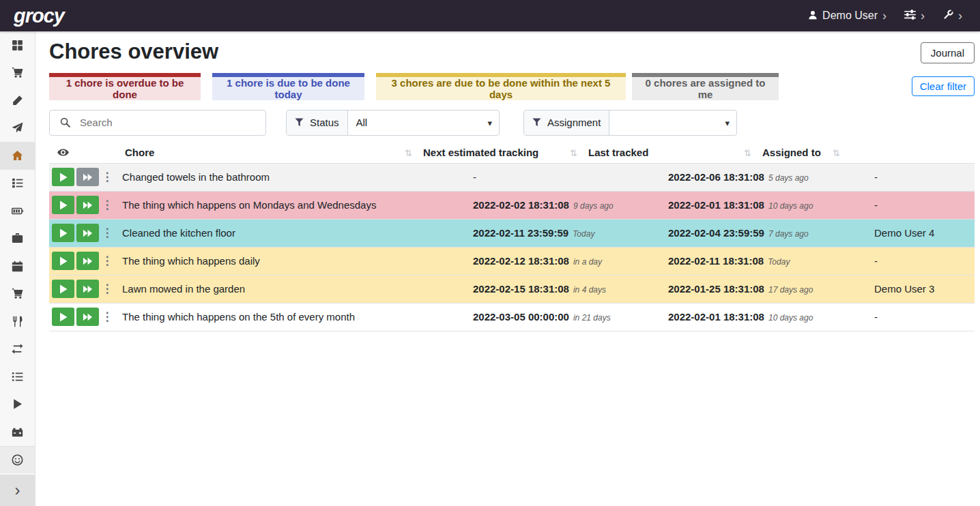 The width and height of the screenshot is (980, 506). What do you see at coordinates (716, 261) in the screenshot?
I see `last-tracked-date: 2022-02-11 18:31:08` at bounding box center [716, 261].